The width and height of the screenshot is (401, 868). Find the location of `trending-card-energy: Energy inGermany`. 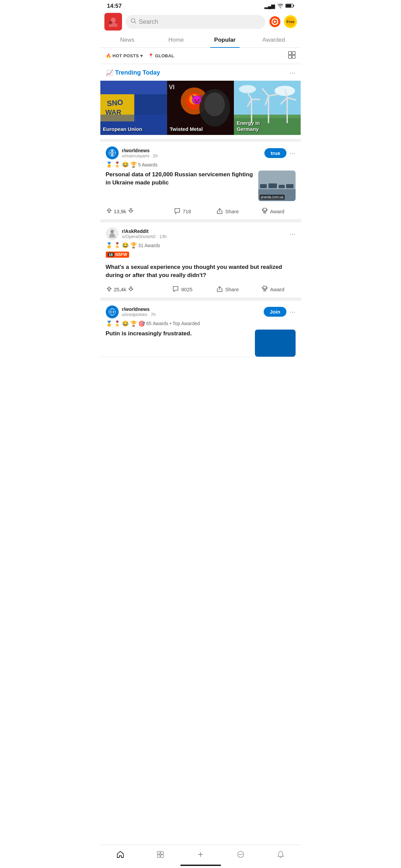

trending-card-energy: Energy inGermany is located at coordinates (267, 108).